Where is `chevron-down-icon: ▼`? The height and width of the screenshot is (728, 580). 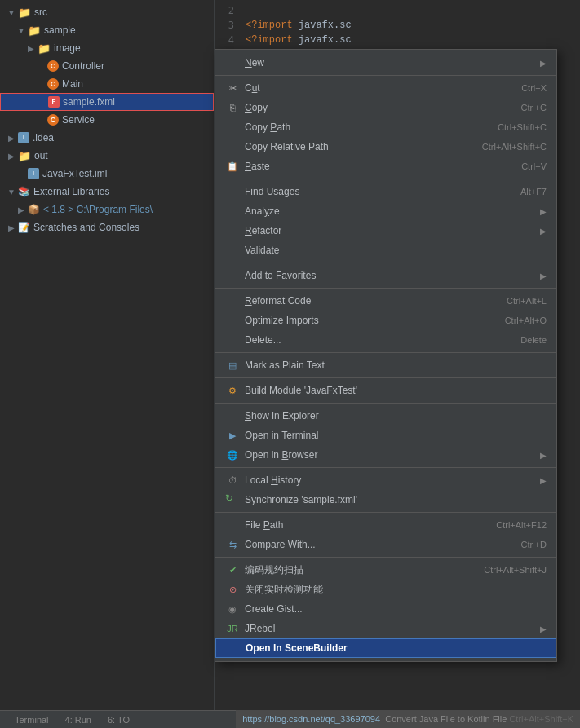 chevron-down-icon: ▼ is located at coordinates (11, 12).